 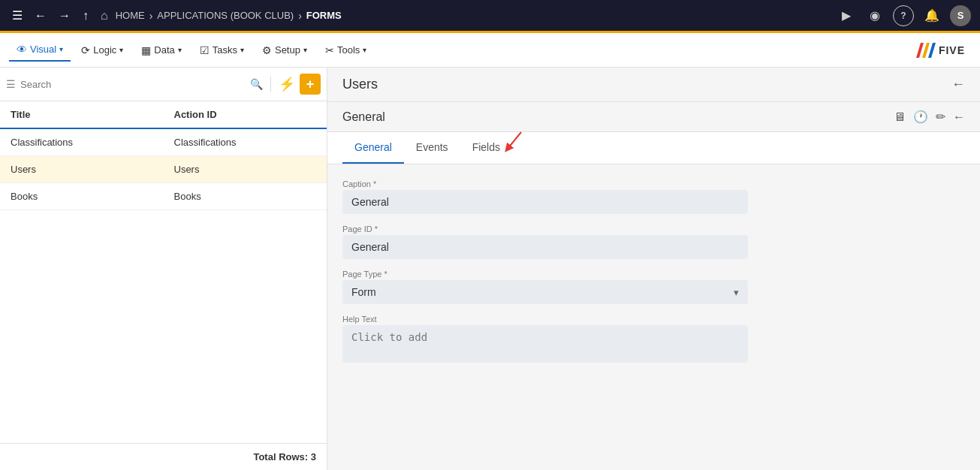 I want to click on tools-icon: ✂, so click(x=330, y=50).